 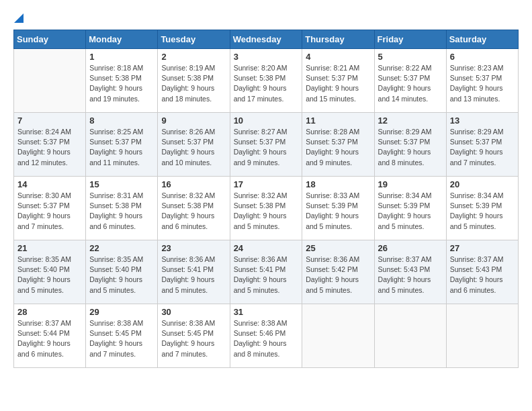 I want to click on calendar-cell: 25Sunrise: 8:36 AMSunset: 5:42 PMDayligh…, so click(x=339, y=273).